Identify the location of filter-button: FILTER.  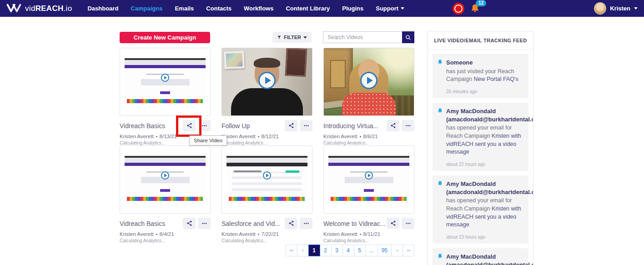
(292, 37).